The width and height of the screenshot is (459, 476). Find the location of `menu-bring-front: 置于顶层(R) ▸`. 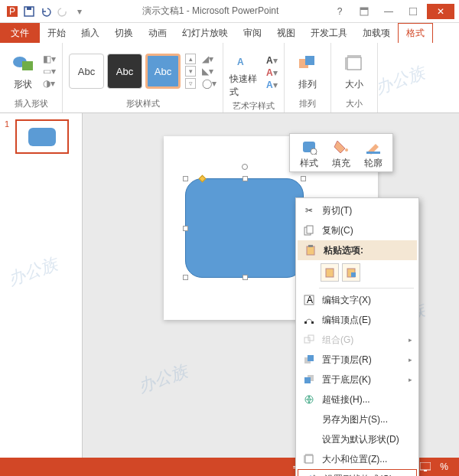

menu-bring-front: 置于顶层(R) ▸ is located at coordinates (357, 360).